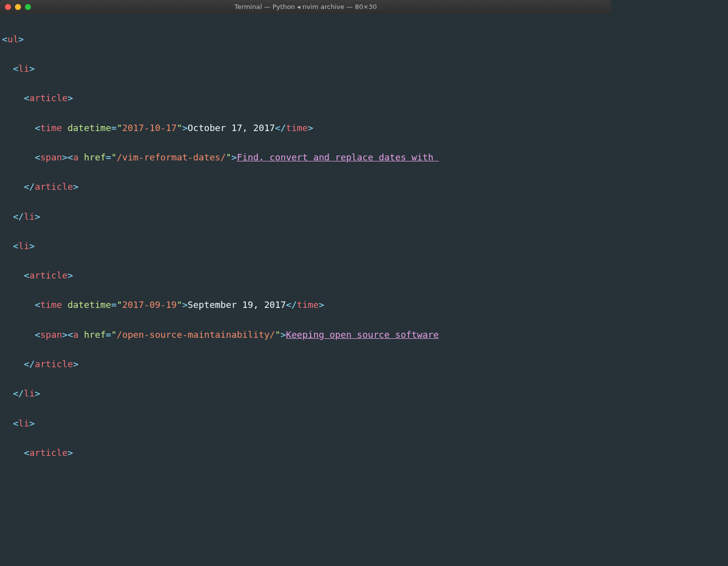 This screenshot has width=728, height=566. Describe the element at coordinates (306, 335) in the screenshot. I see `code-line: <span><a href="/open-source-maintainabil…` at that location.